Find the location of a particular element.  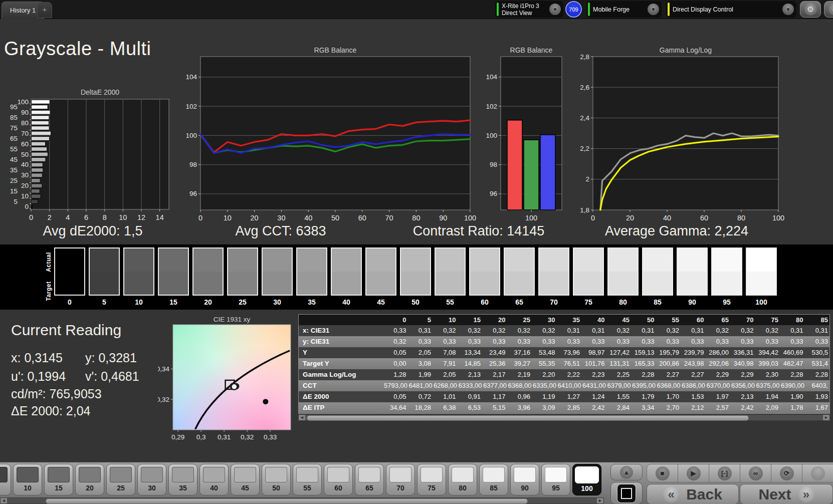

reading-y: y: 0,3281 is located at coordinates (111, 358).